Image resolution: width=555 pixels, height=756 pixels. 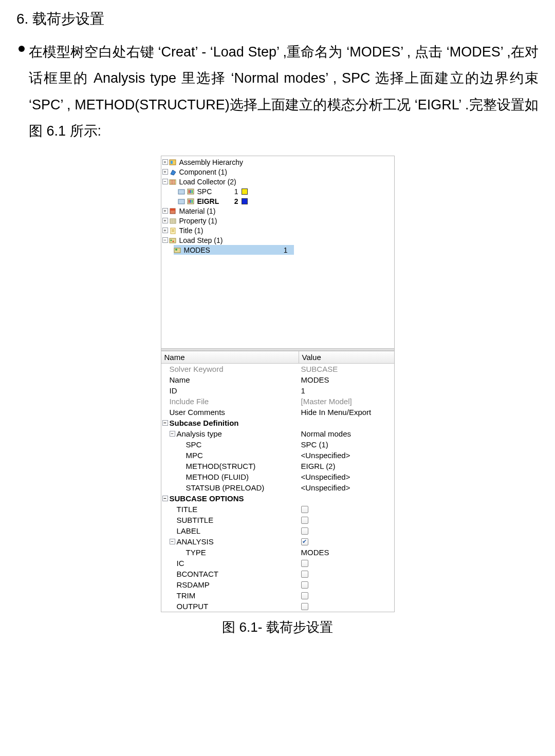 What do you see at coordinates (278, 19) in the screenshot?
I see `section-heading: 6. 载荷步设置` at bounding box center [278, 19].